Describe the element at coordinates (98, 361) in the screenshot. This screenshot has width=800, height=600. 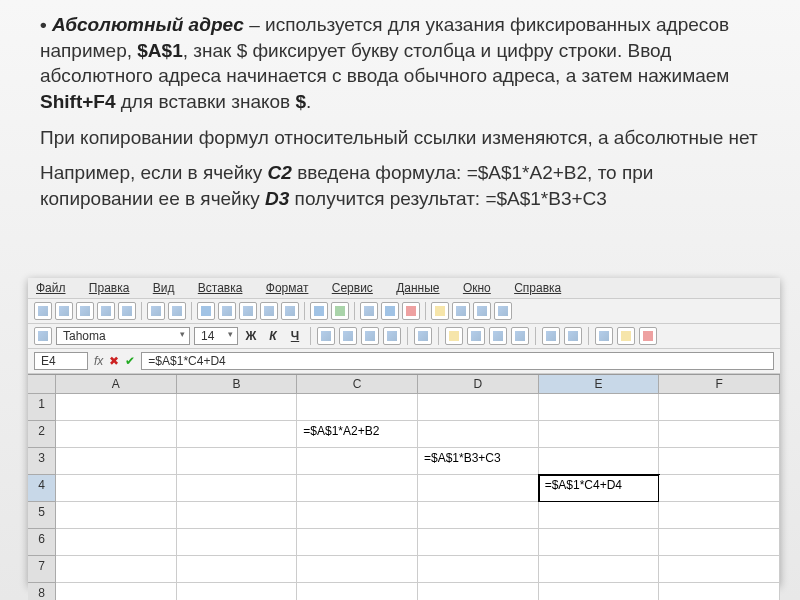
I see `fx-icon: fx` at that location.